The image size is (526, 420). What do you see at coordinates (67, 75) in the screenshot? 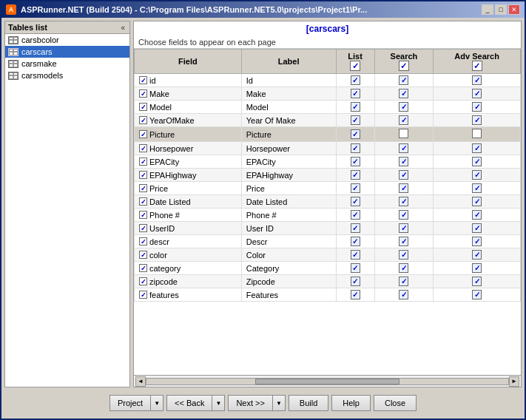
I see `sidebar-item-carsmodels: carsmodels` at bounding box center [67, 75].